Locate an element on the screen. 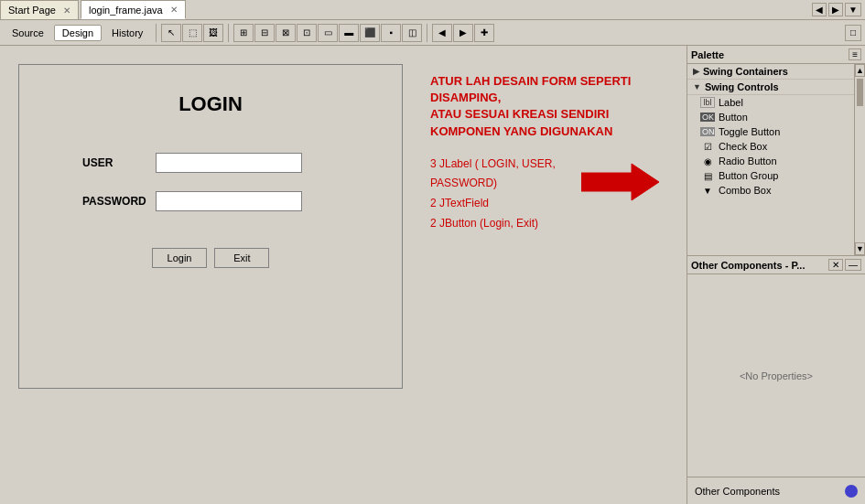 This screenshot has height=504, width=865. tab-login-frame-close: ✕ is located at coordinates (174, 9).